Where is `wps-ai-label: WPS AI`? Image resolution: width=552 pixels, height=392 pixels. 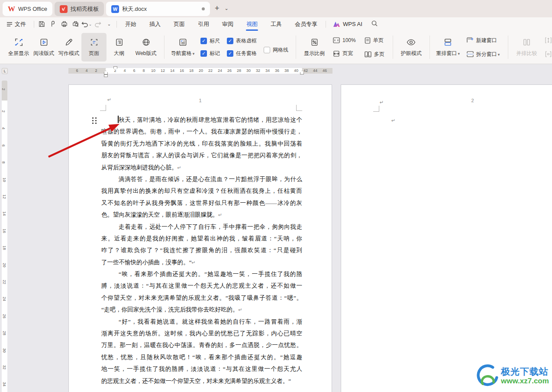
wps-ai-label: WPS AI is located at coordinates (352, 24).